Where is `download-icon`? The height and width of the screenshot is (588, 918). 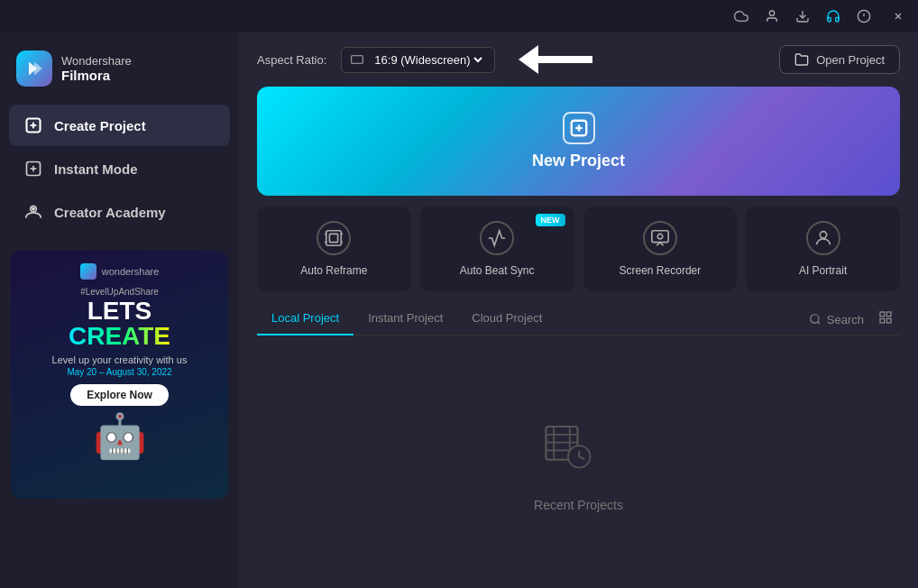
download-icon is located at coordinates (803, 16).